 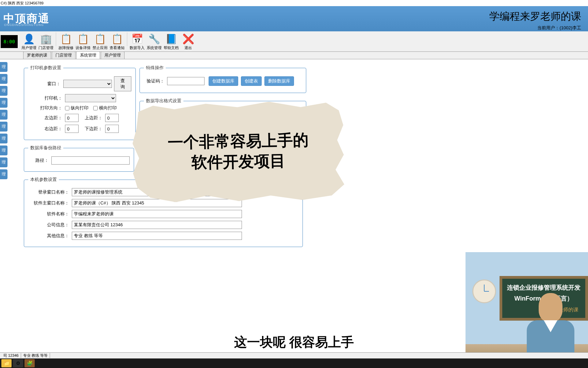 What do you see at coordinates (171, 42) in the screenshot?
I see `toolbar-帮助文档: 📘帮助文档` at bounding box center [171, 42].